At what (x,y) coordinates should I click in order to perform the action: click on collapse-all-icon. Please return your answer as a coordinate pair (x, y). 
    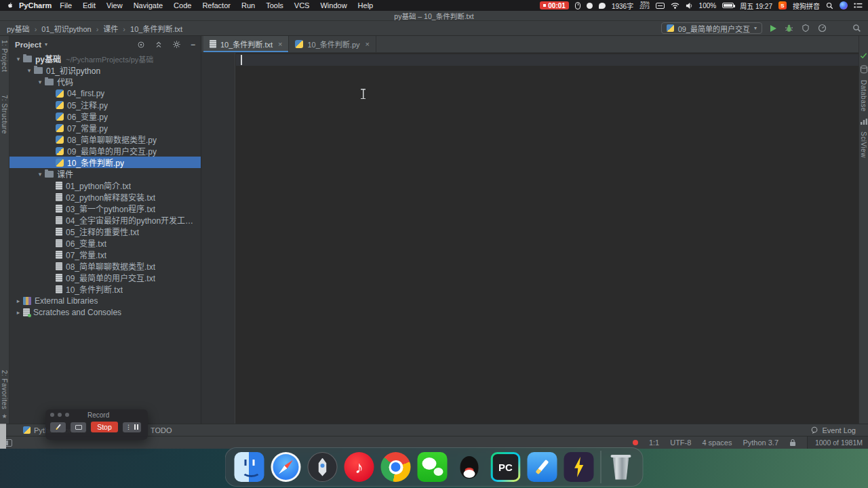
    Looking at the image, I should click on (159, 45).